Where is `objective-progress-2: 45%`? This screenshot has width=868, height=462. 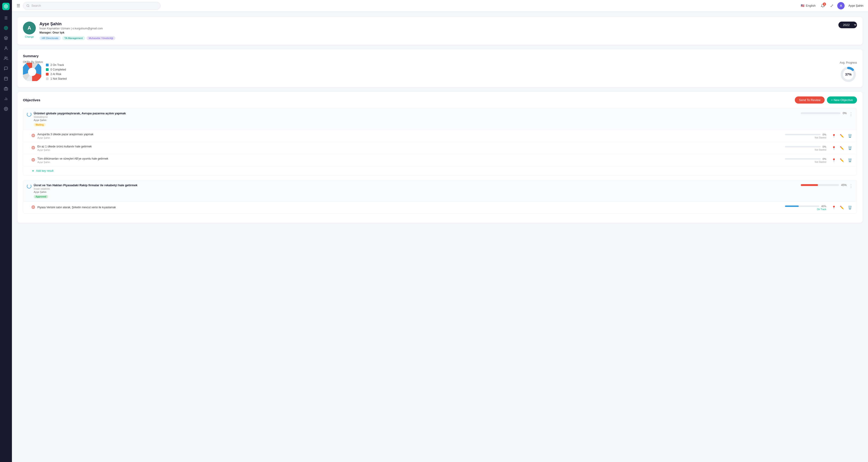 objective-progress-2: 45% is located at coordinates (824, 185).